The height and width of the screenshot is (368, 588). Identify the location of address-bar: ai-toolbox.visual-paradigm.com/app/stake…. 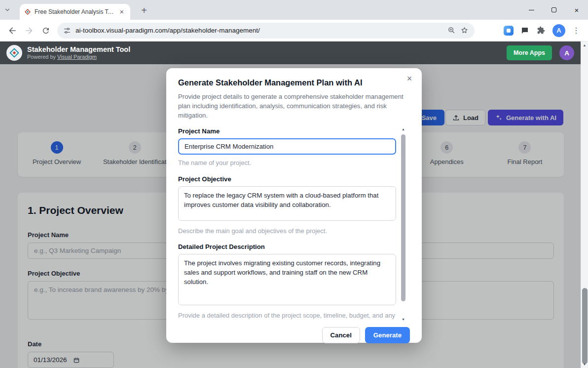
(266, 31).